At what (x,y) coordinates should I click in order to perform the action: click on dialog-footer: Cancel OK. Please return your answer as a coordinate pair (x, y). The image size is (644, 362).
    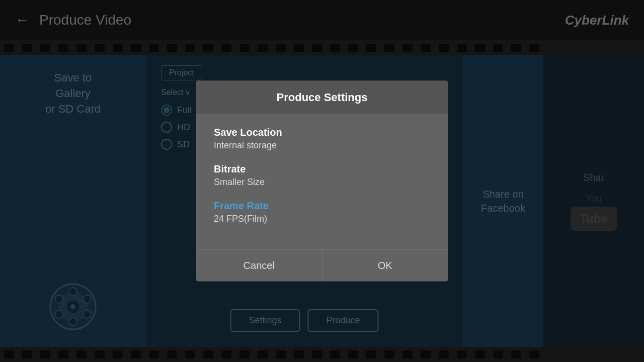
    Looking at the image, I should click on (322, 265).